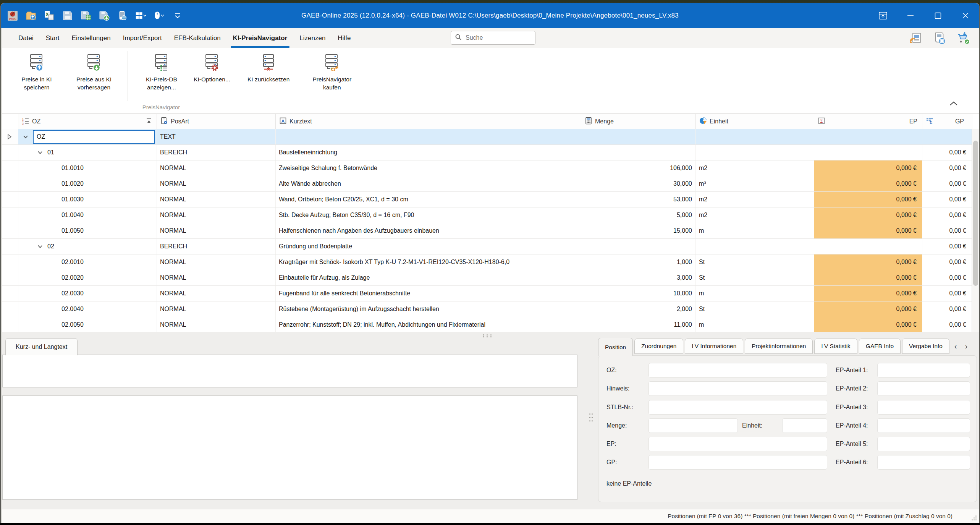 This screenshot has height=525, width=980. What do you see at coordinates (487, 137) in the screenshot?
I see `grid-row-oz: OZTEXT` at bounding box center [487, 137].